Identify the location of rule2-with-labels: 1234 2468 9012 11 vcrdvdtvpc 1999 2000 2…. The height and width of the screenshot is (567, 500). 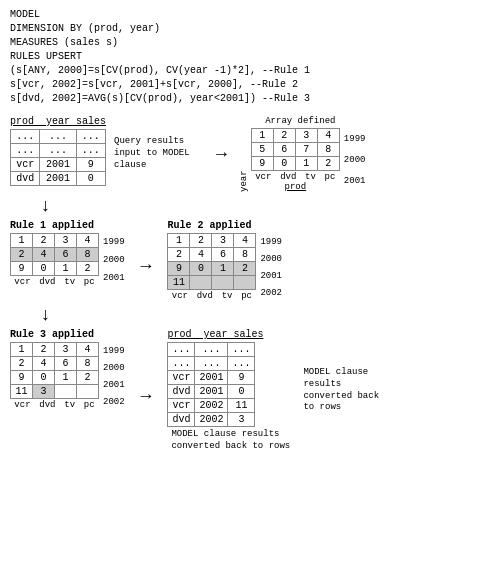
(224, 267).